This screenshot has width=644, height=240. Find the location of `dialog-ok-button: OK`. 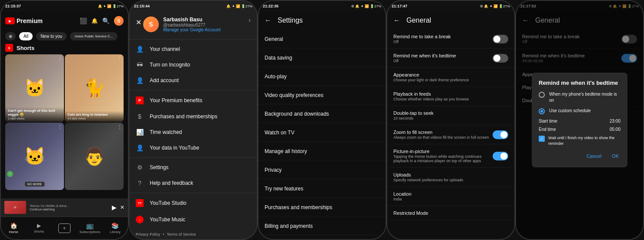

dialog-ok-button: OK is located at coordinates (615, 156).